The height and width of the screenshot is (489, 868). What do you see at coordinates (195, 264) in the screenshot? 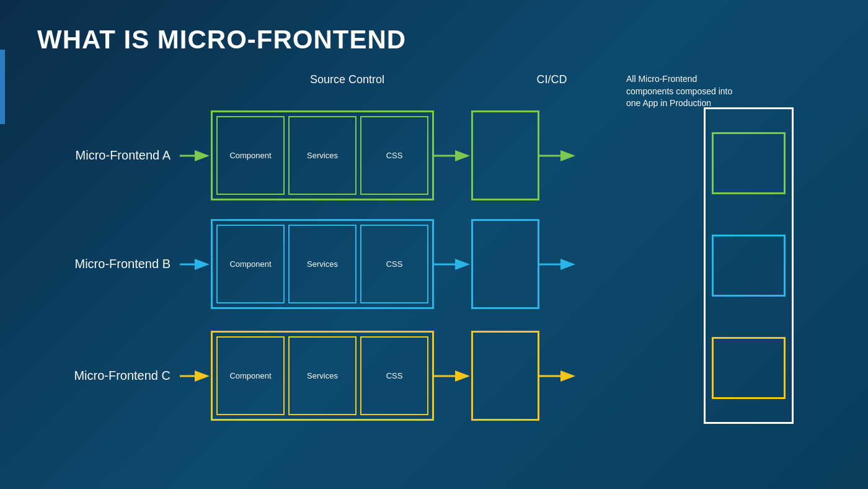
I see `arrow-b-sc` at bounding box center [195, 264].